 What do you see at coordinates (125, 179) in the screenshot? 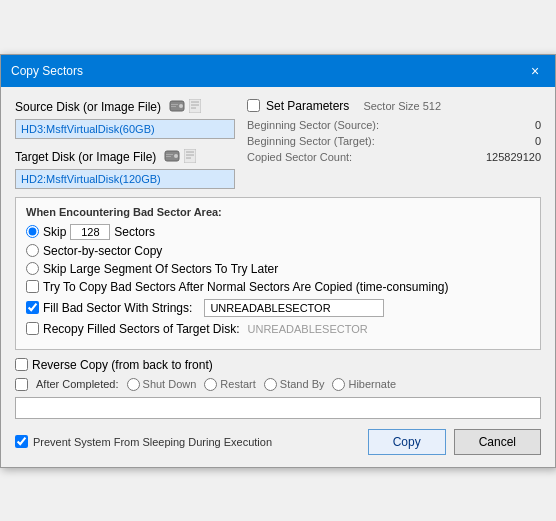
I see `target-disk-input` at bounding box center [125, 179].